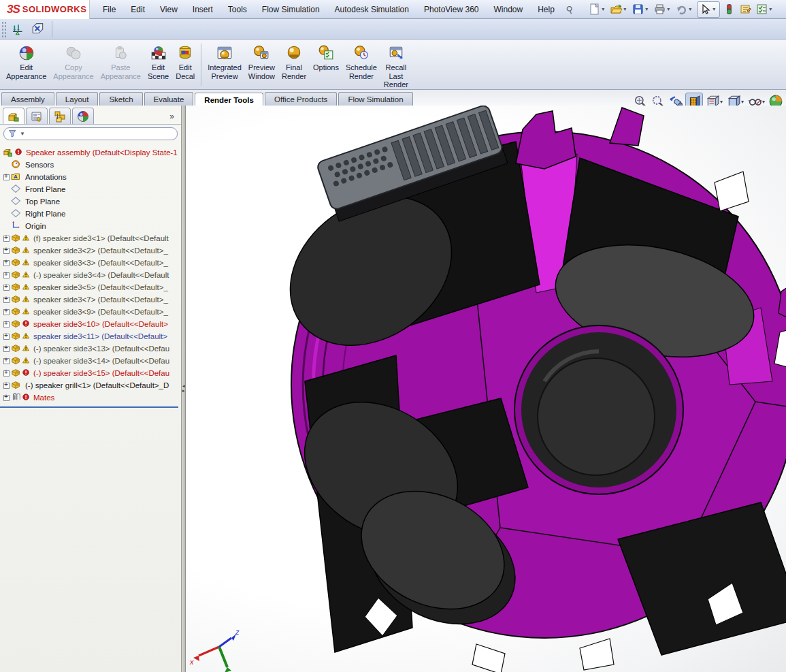 This screenshot has height=672, width=786. Describe the element at coordinates (137, 10) in the screenshot. I see `menu-item-edit: Edit` at that location.